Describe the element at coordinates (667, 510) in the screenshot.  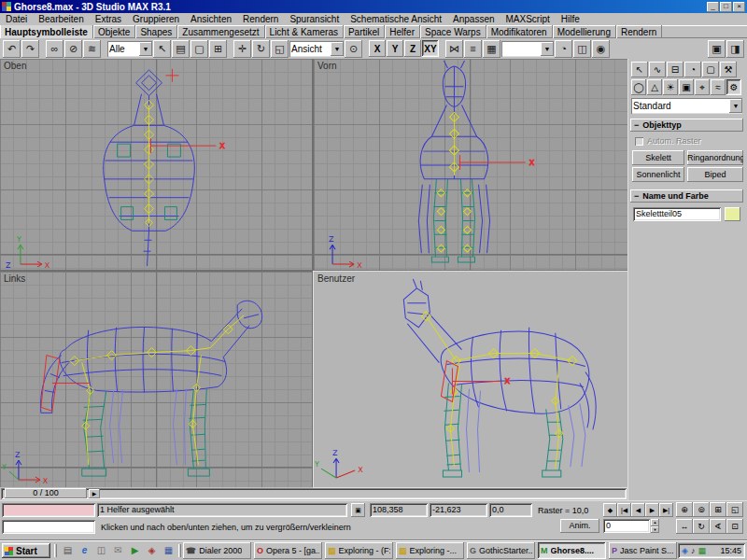
I see `go-to-end-icon: ▶|` at that location.